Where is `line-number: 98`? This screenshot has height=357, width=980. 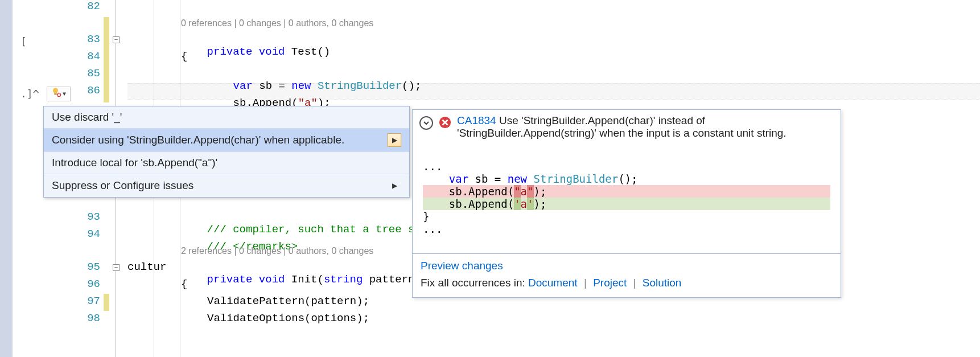 line-number: 98 is located at coordinates (87, 318).